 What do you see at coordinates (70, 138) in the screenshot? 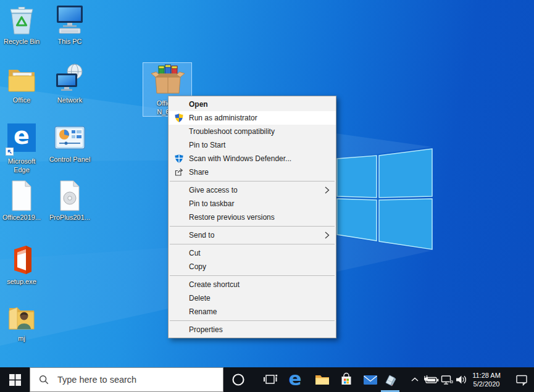
I see `control-panel-icon` at bounding box center [70, 138].